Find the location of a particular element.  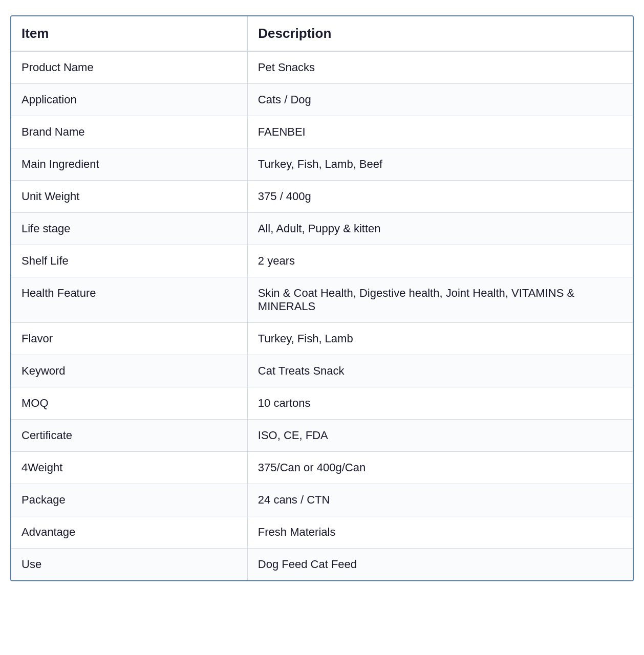

table-row: Life stageAll, Adult, Puppy & kitten is located at coordinates (322, 229).